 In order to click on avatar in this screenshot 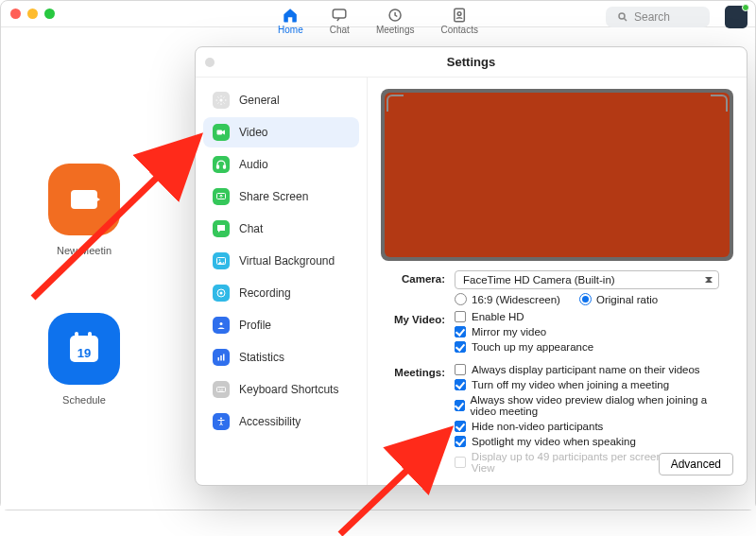, I will do `click(736, 17)`.